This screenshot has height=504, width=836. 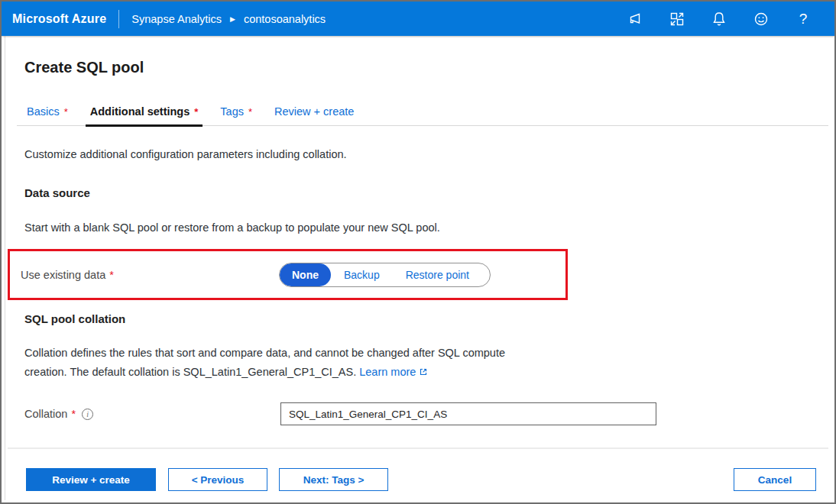 What do you see at coordinates (236, 115) in the screenshot?
I see `tab-tags: Tags*` at bounding box center [236, 115].